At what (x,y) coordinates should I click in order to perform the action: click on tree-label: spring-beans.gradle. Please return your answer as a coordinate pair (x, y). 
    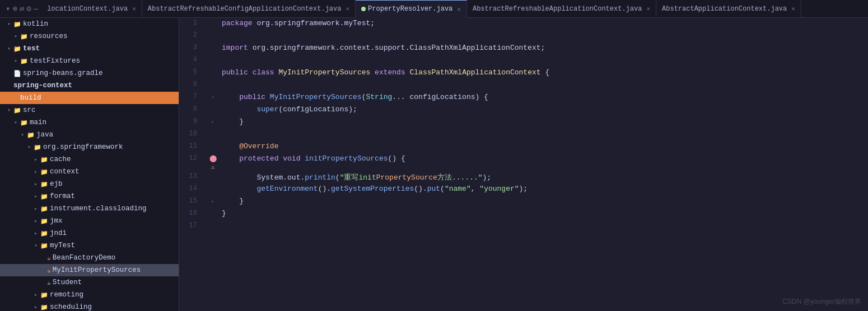
    Looking at the image, I should click on (101, 73).